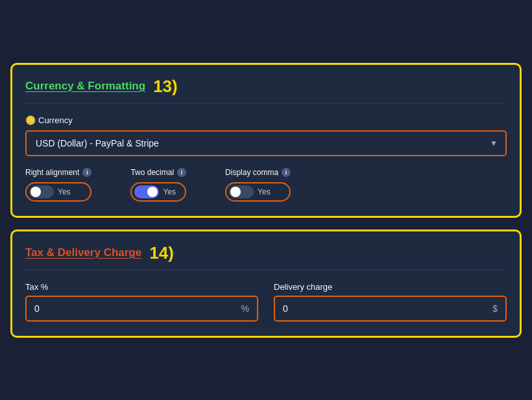  What do you see at coordinates (158, 185) in the screenshot?
I see `two-decimal-group: Two decimal i Yes` at bounding box center [158, 185].